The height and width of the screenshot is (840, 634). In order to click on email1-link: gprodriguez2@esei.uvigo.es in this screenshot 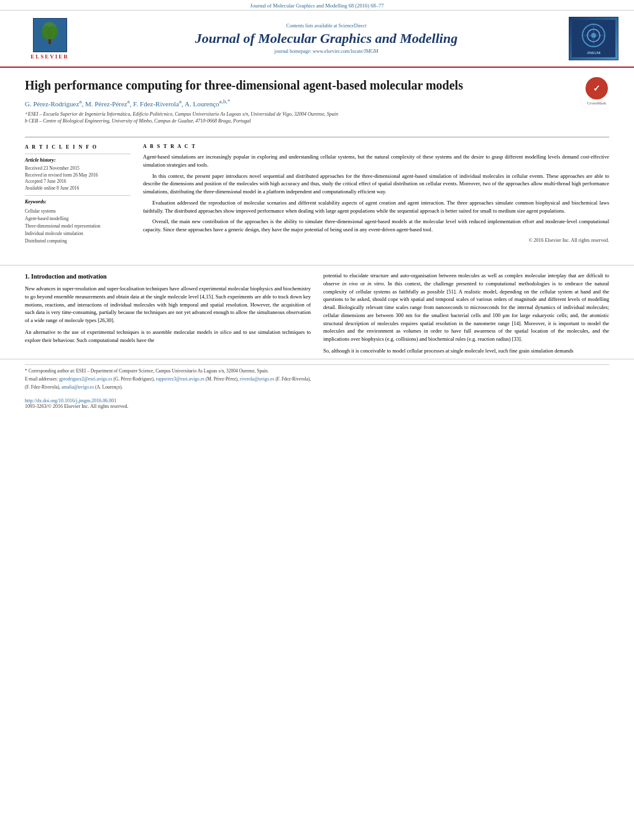, I will do `click(86, 379)`.